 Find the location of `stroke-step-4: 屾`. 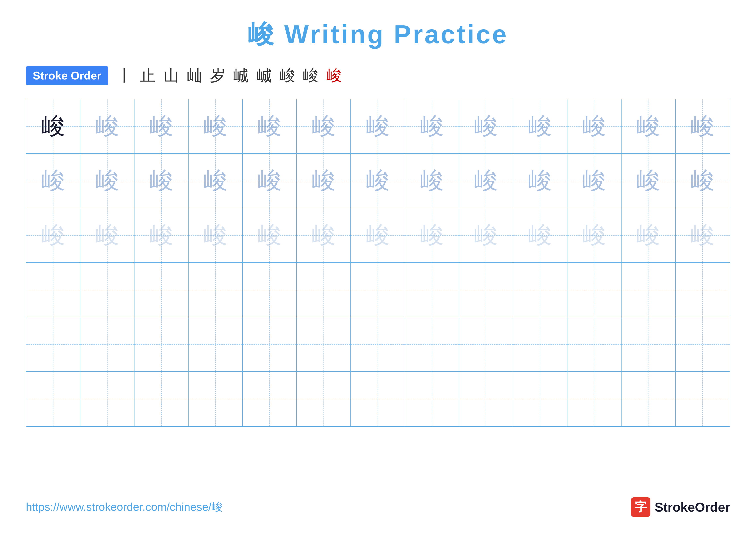

stroke-step-4: 屾 is located at coordinates (194, 76).